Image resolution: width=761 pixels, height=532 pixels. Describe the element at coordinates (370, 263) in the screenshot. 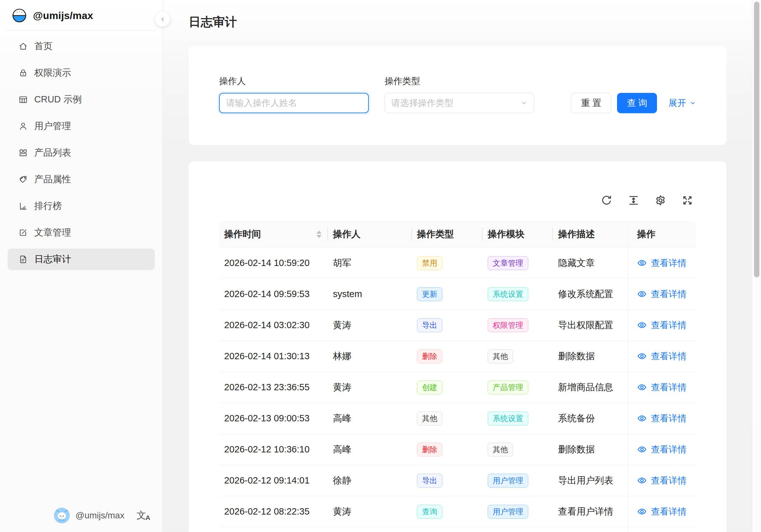

I see `cell-user: 胡军` at that location.